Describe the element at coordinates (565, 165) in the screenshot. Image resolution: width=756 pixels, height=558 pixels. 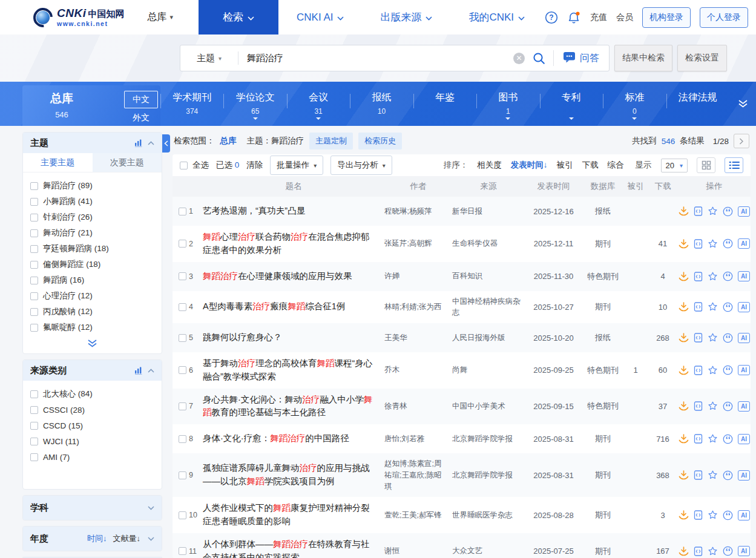
I see `sort-option-被引: 被引` at that location.